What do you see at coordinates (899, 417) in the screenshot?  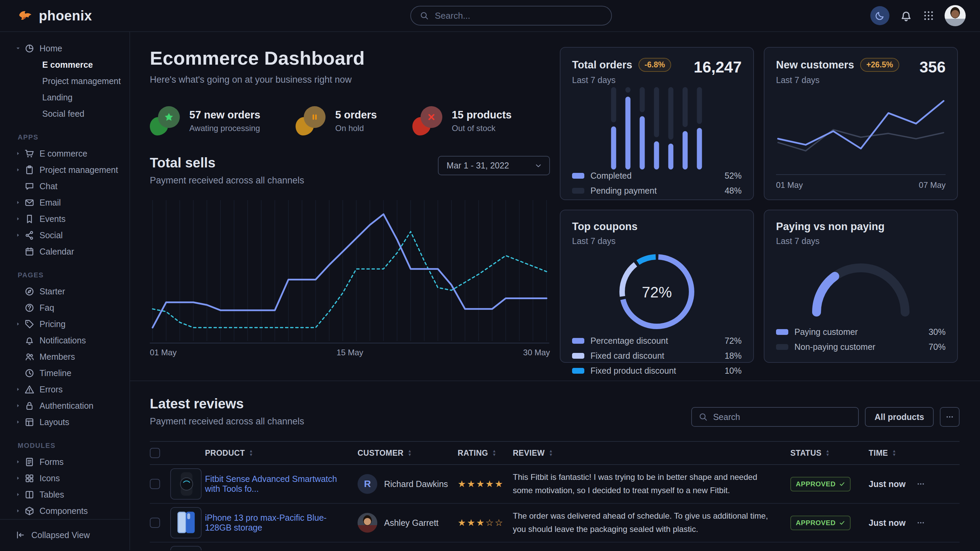 I see `all-products-button: All products` at bounding box center [899, 417].